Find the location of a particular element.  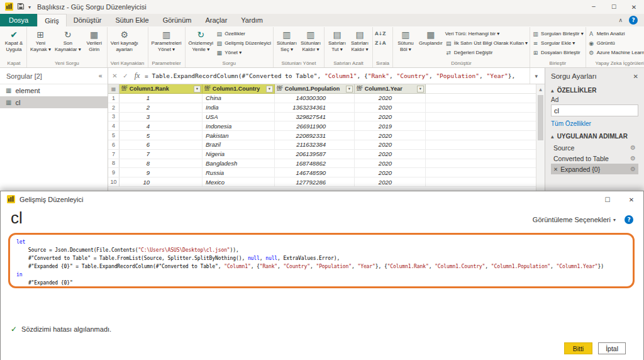

cell-population: 146748590 is located at coordinates (314, 172).